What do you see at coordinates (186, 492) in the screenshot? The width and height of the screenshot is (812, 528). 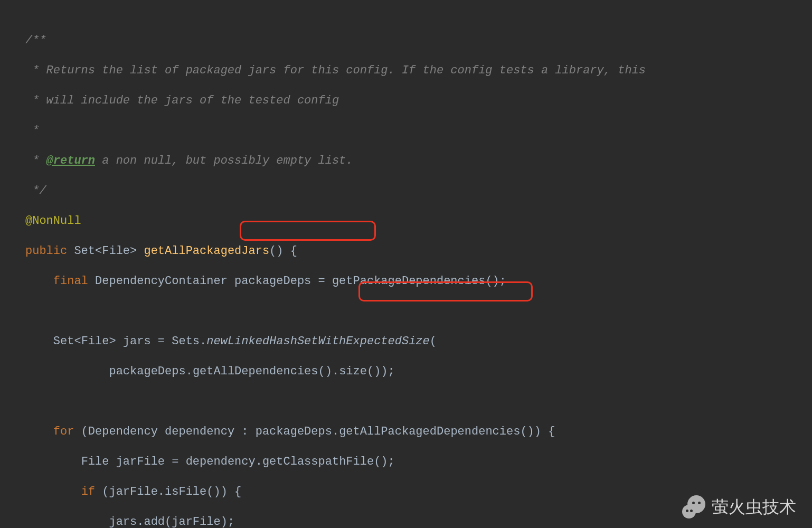 I see `call-isFile: isFile` at bounding box center [186, 492].